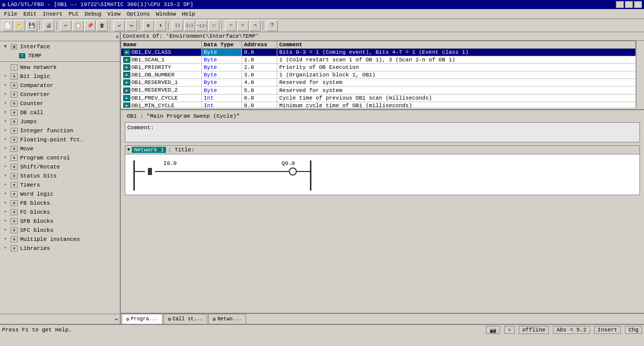 Image resolution: width=644 pixels, height=346 pixels. What do you see at coordinates (60, 176) in the screenshot?
I see `tree-status-bits: + ⊞ Status bits` at bounding box center [60, 176].